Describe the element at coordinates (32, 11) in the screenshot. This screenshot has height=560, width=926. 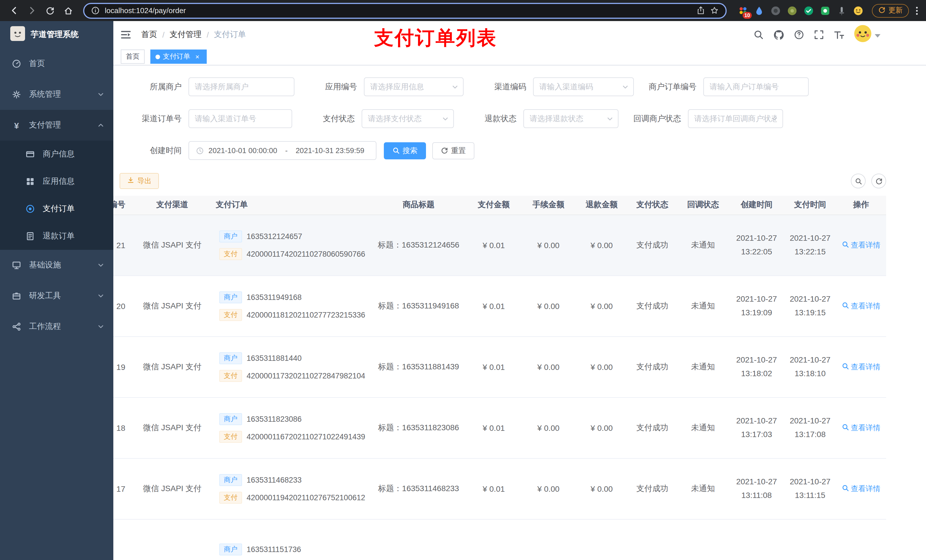
I see `browser-forward-icon` at that location.